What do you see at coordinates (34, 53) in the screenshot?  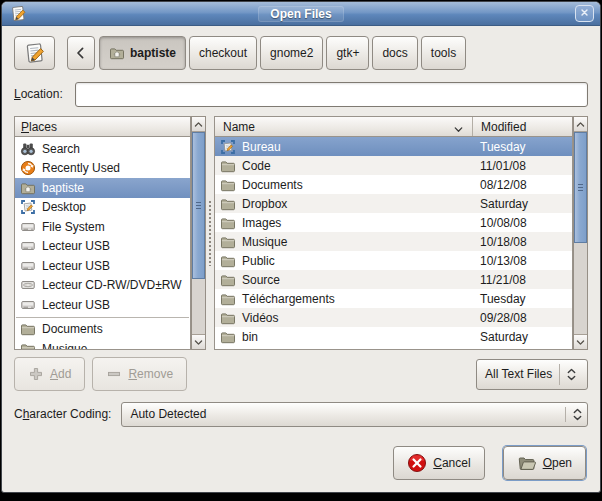 I see `type-filename-button` at bounding box center [34, 53].